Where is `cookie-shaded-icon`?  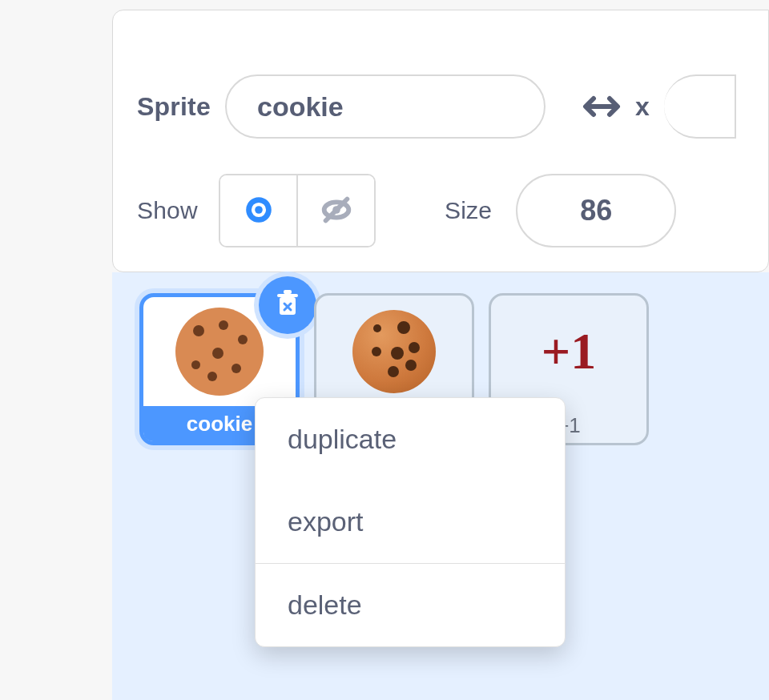
cookie-shaded-icon is located at coordinates (394, 352).